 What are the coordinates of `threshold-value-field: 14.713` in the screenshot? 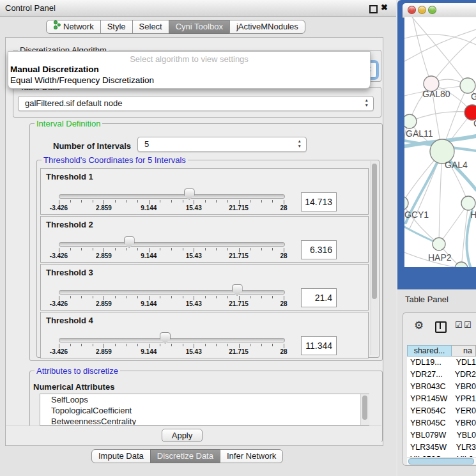 It's located at (319, 202).